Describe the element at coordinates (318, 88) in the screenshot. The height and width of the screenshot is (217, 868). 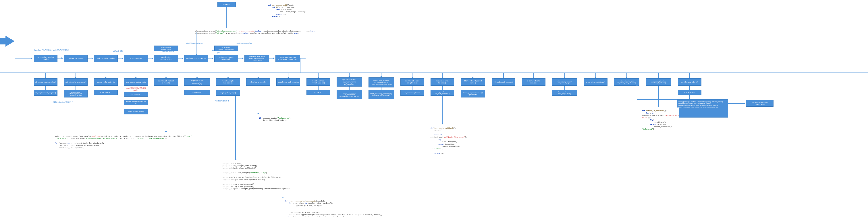
I see `conn-r2-10b` at that location.